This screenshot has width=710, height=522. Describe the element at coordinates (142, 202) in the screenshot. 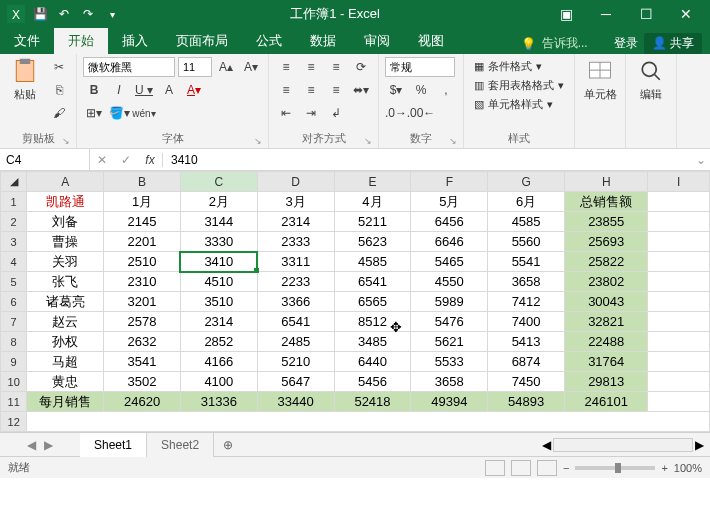

I see `cell: 1月` at that location.